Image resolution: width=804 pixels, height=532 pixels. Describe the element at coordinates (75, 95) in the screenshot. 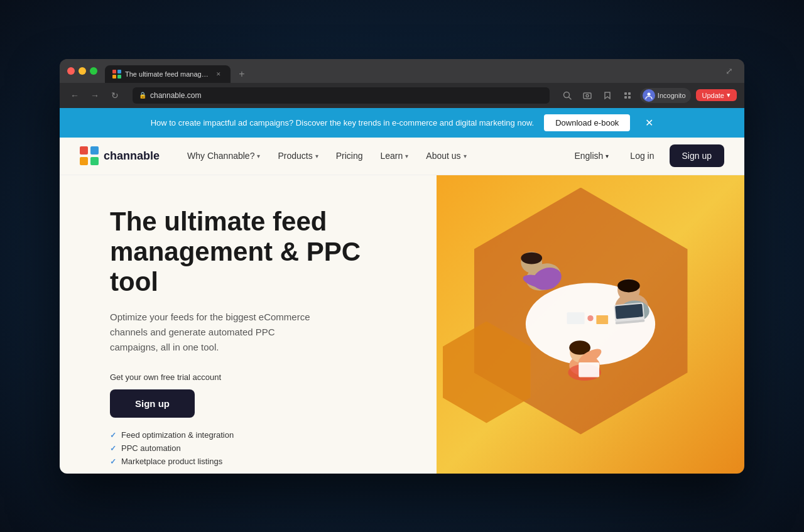

I see `back-button: ←` at that location.